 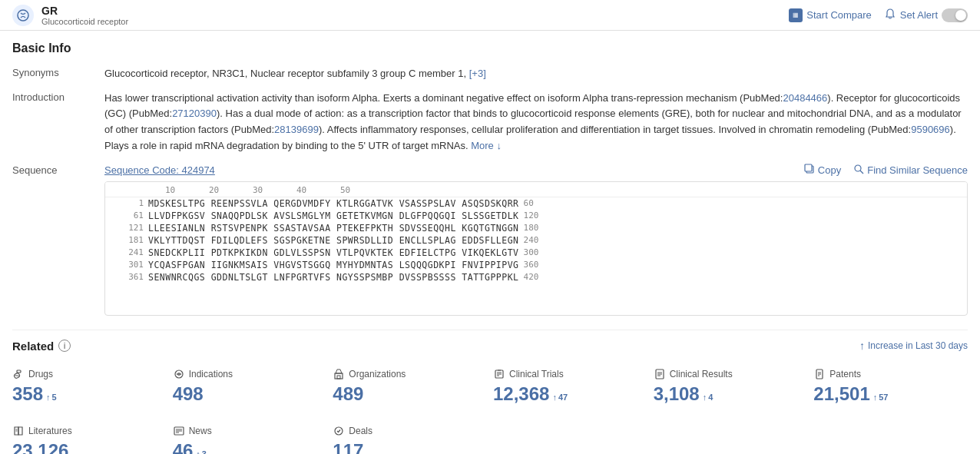 I want to click on clinical-results-delta-icon: ↑, so click(x=705, y=397).